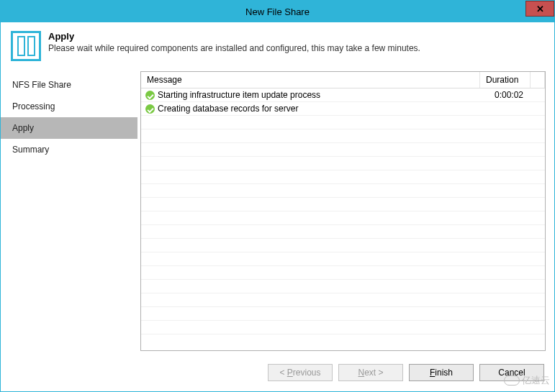  I want to click on row-duration: 0:00:02, so click(505, 95).